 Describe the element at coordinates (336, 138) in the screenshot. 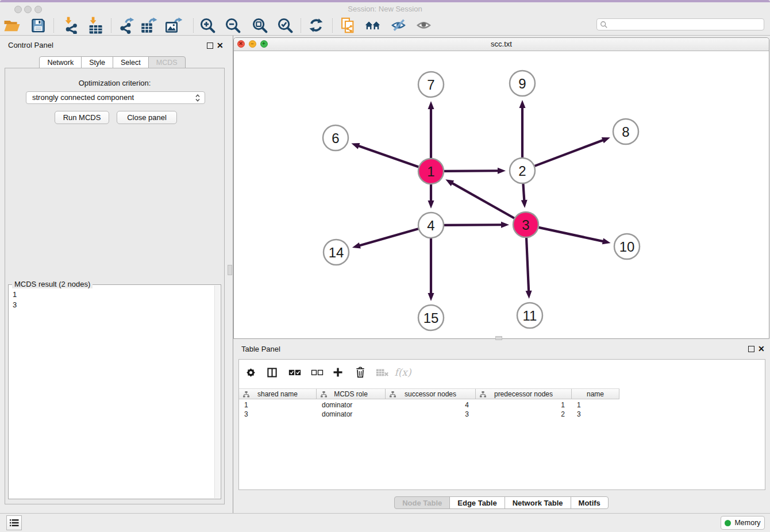

I see `graph-node-label: 6` at that location.